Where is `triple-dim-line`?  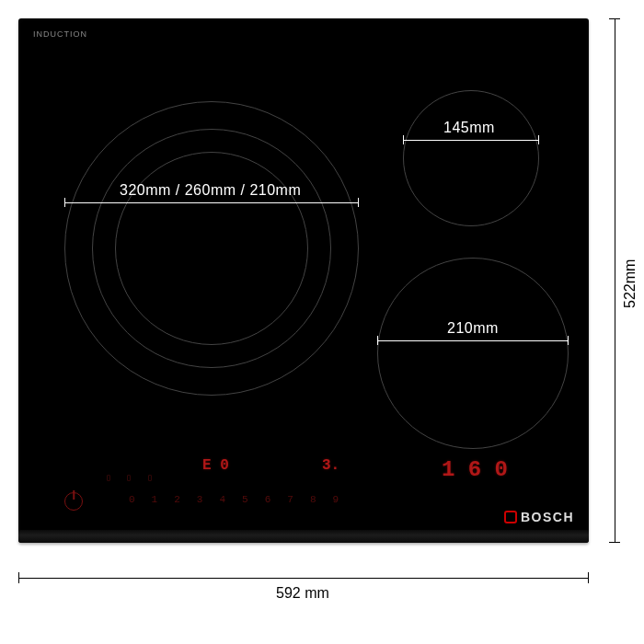
triple-dim-line is located at coordinates (212, 202).